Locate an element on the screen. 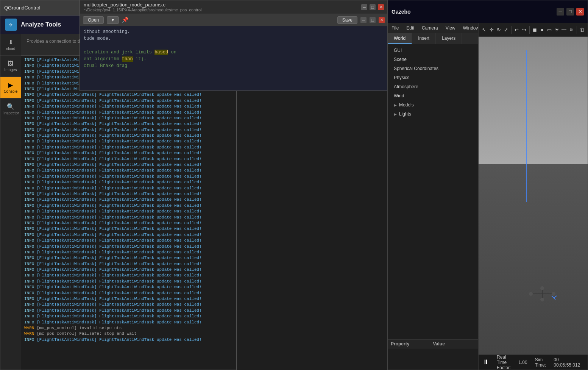 This screenshot has width=588, height=370. world-item-atmosphere: Atmosphere is located at coordinates (433, 87).